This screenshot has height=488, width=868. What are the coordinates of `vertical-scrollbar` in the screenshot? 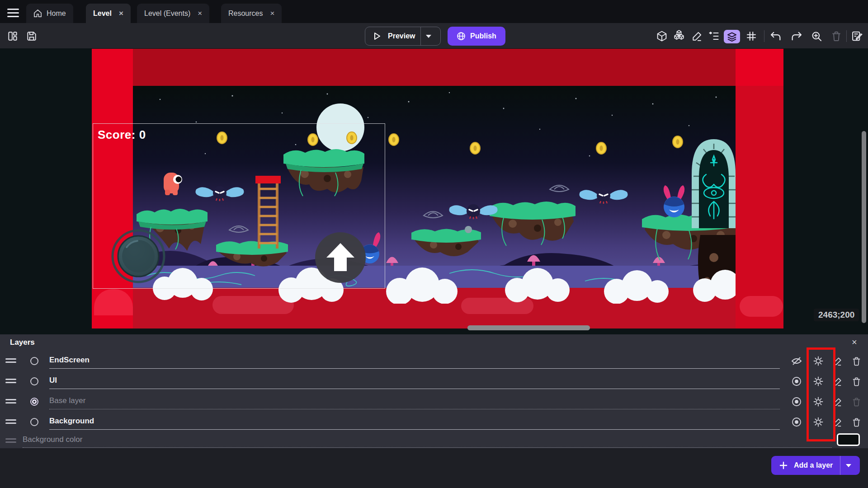 It's located at (864, 227).